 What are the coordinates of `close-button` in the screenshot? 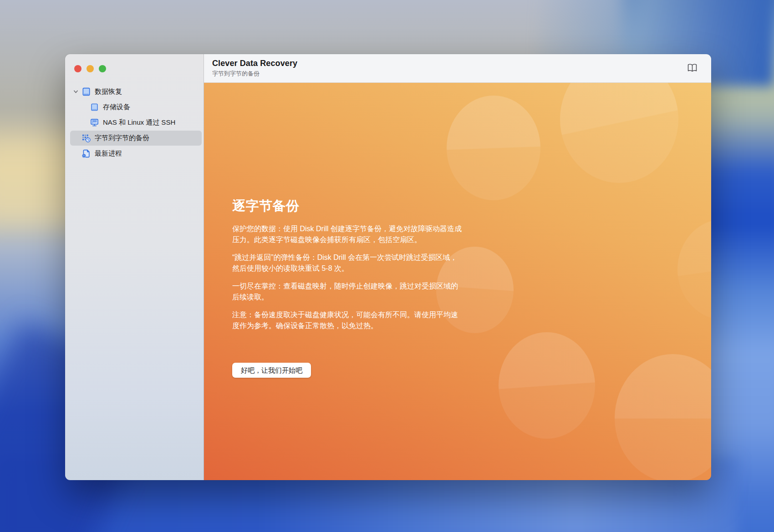 It's located at (78, 69).